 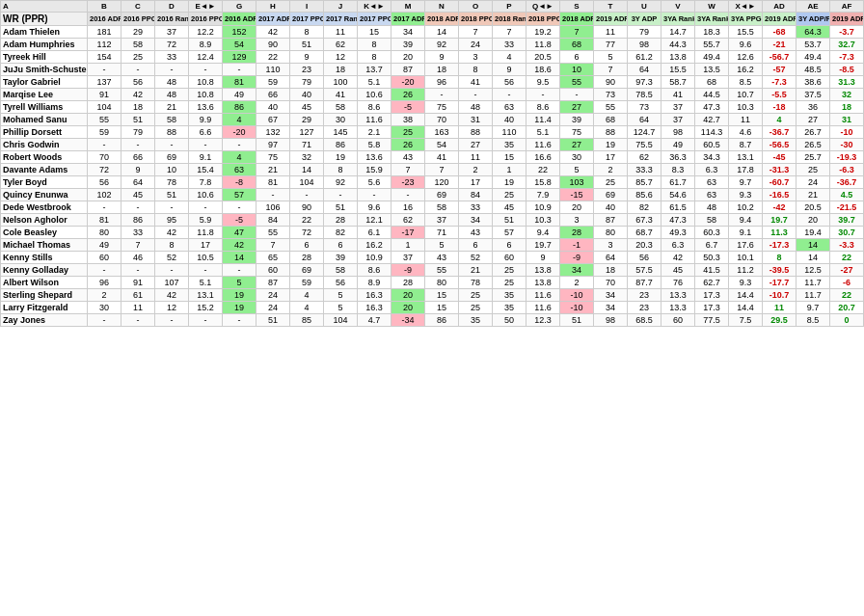 What do you see at coordinates (432, 258) in the screenshot?
I see `table-row: Kenny Stills60465210.51465283910.9374352…` at bounding box center [432, 258].